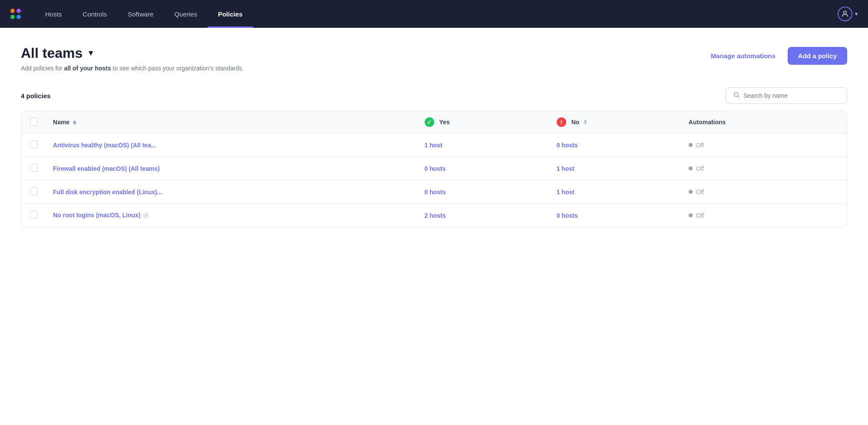 Image resolution: width=868 pixels, height=425 pixels. I want to click on table-toolbar: 4 policies, so click(434, 96).